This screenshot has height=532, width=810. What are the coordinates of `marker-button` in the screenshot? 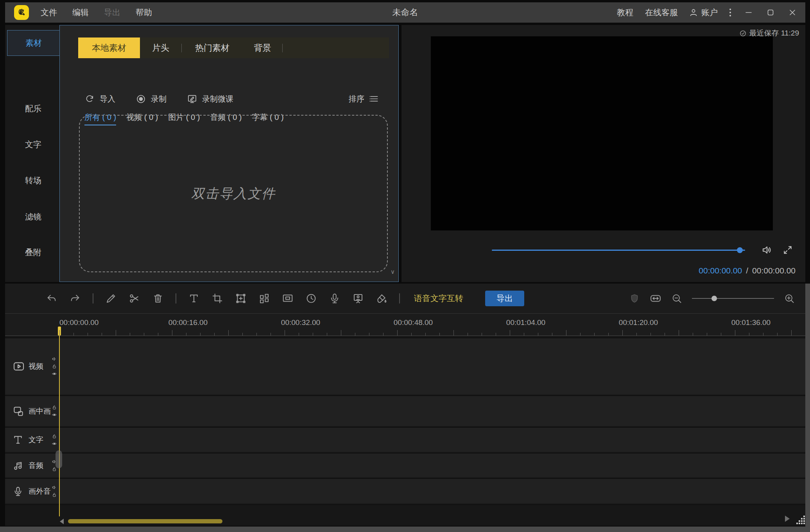 It's located at (634, 298).